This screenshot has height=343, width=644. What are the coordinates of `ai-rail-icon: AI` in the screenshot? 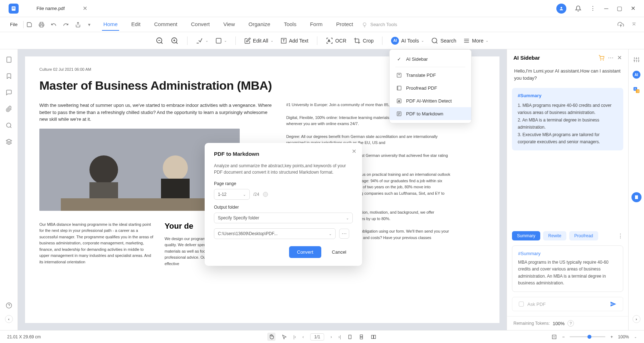 It's located at (636, 75).